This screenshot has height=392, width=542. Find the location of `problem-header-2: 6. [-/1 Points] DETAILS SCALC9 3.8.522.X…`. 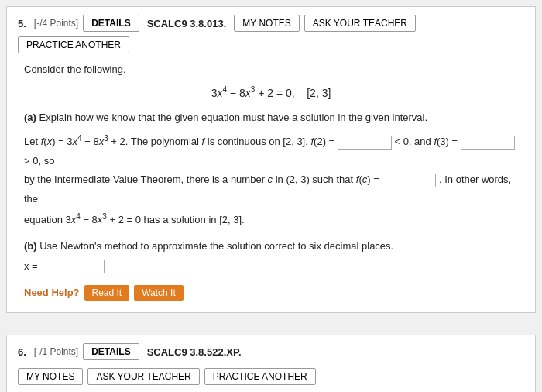

problem-header-2: 6. [-/1 Points] DETAILS SCALC9 3.8.522.X… is located at coordinates (271, 352).